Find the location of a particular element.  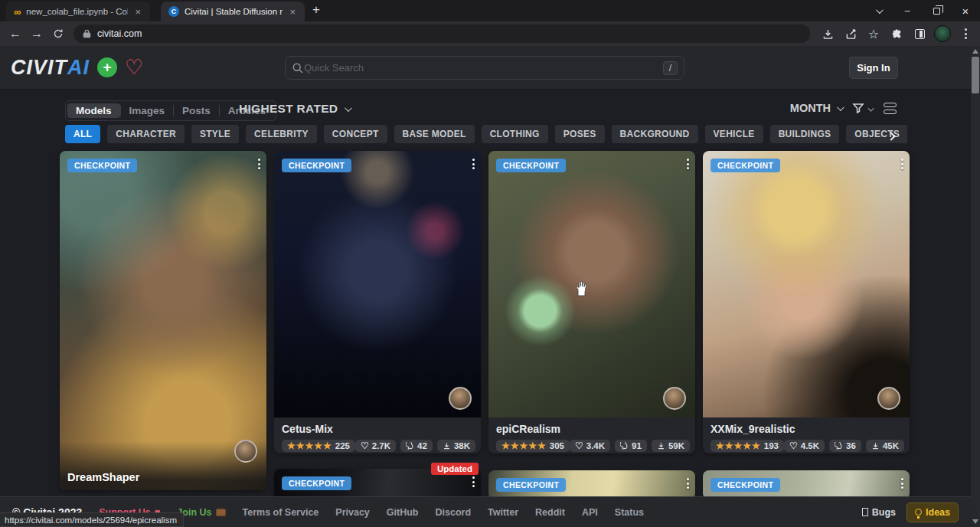

chip-buildings: BUILDINGS is located at coordinates (805, 134).